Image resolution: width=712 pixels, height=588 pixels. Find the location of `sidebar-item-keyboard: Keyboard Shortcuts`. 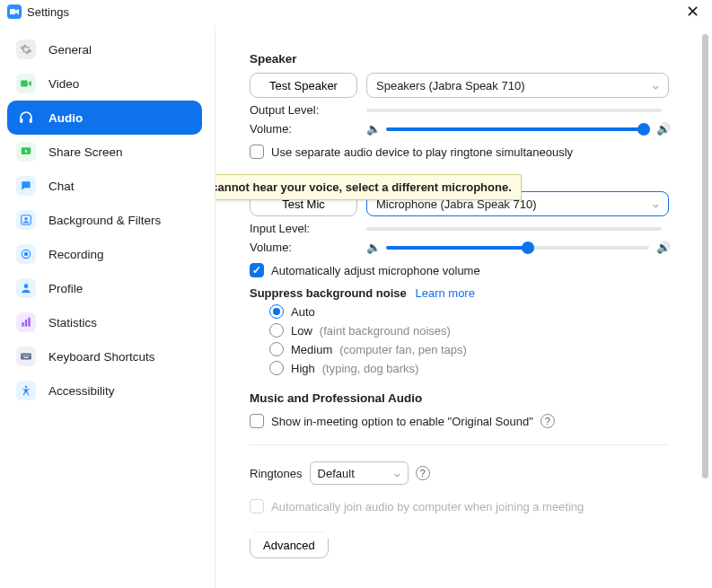

sidebar-item-keyboard: Keyboard Shortcuts is located at coordinates (104, 356).